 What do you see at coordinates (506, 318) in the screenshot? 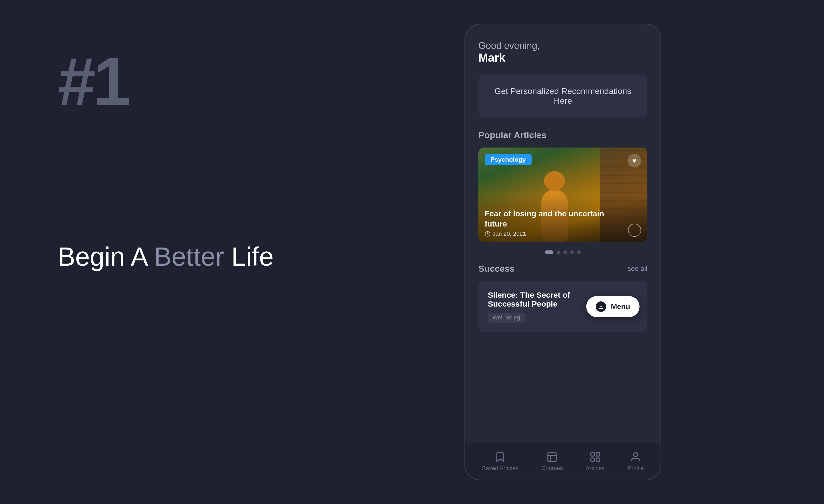
I see `article-tag: Well Being` at bounding box center [506, 318].